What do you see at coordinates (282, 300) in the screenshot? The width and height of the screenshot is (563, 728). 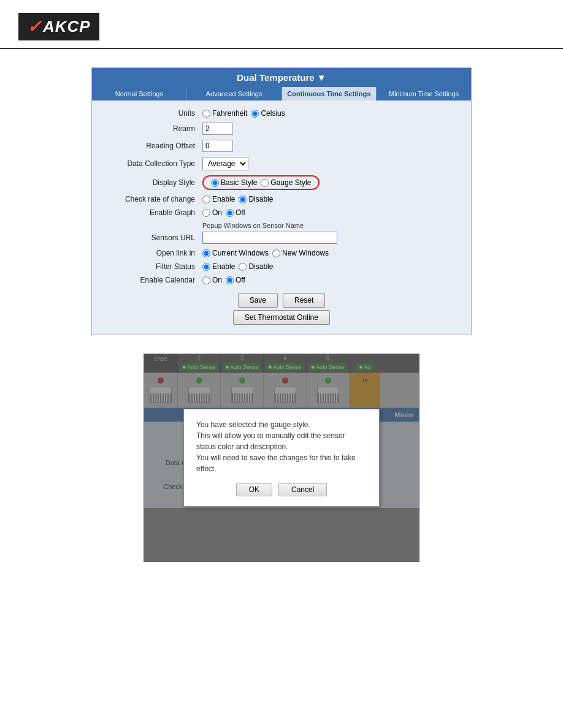 I see `button-row: Save Reset` at bounding box center [282, 300].